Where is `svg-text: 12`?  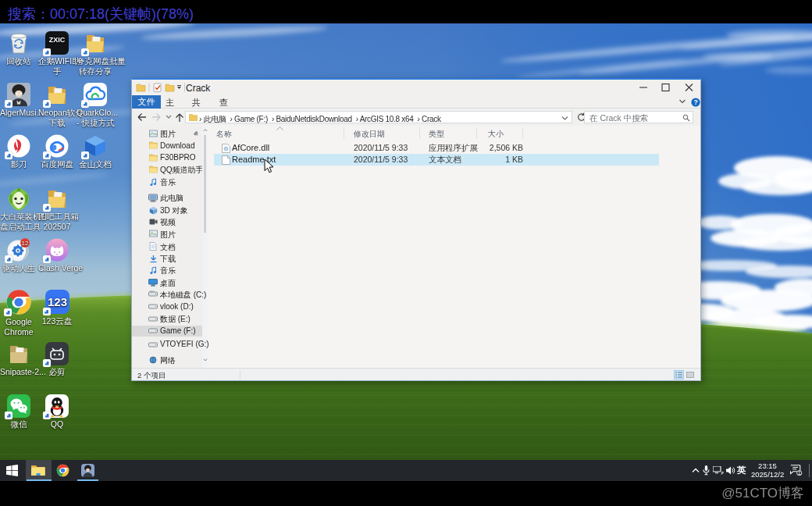
svg-text: 12 is located at coordinates (25, 244).